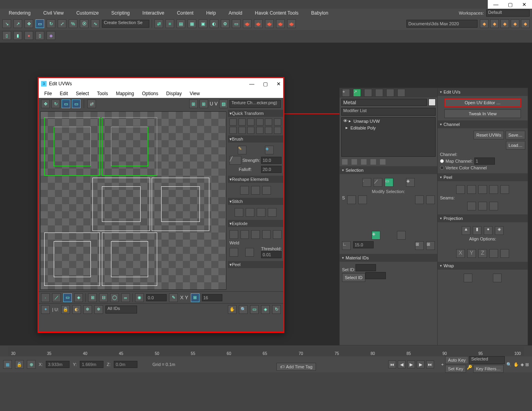  Describe the element at coordinates (510, 5) in the screenshot. I see `os-maximize-icon: ▢` at that location.